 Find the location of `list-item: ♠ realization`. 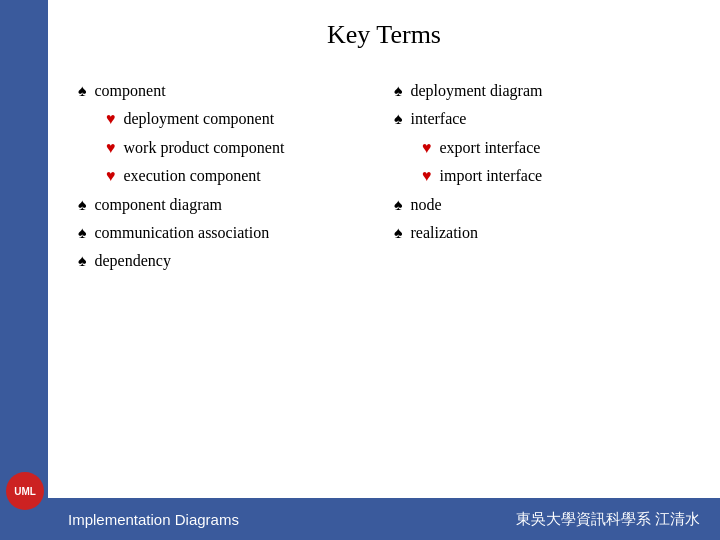

list-item: ♠ realization is located at coordinates (542, 233).